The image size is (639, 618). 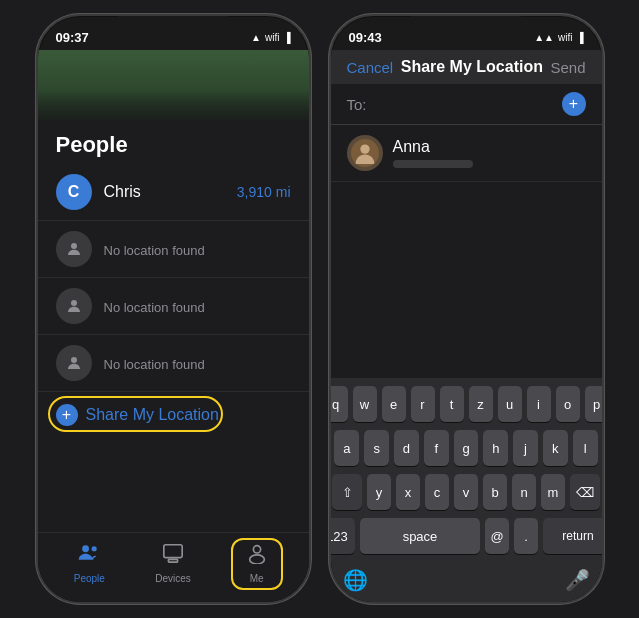 What do you see at coordinates (174, 306) in the screenshot?
I see `person-item-2: No location found` at bounding box center [174, 306].